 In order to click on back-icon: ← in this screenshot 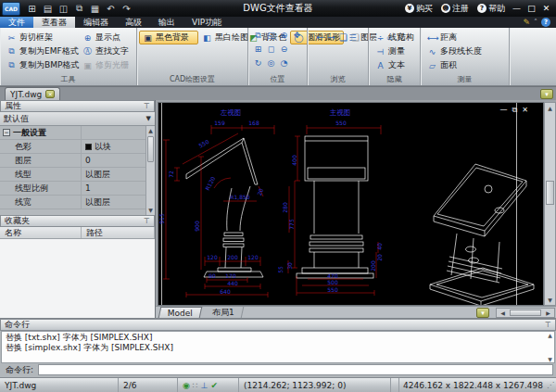, I will do `click(320, 37)`.